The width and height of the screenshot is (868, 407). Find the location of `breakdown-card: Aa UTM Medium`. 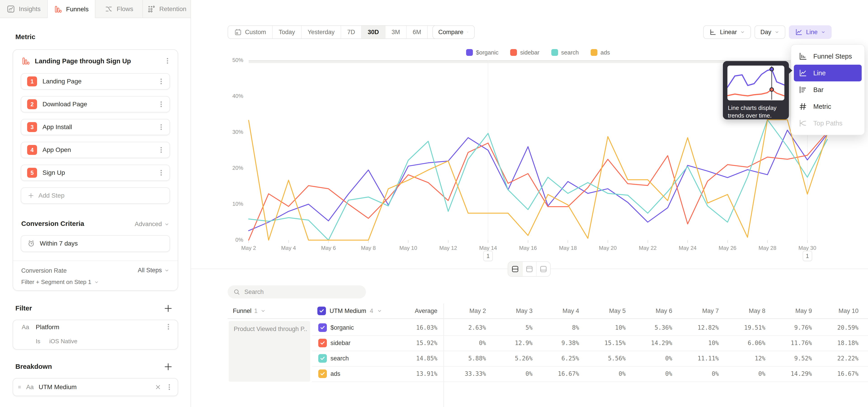

breakdown-card: Aa UTM Medium is located at coordinates (96, 387).